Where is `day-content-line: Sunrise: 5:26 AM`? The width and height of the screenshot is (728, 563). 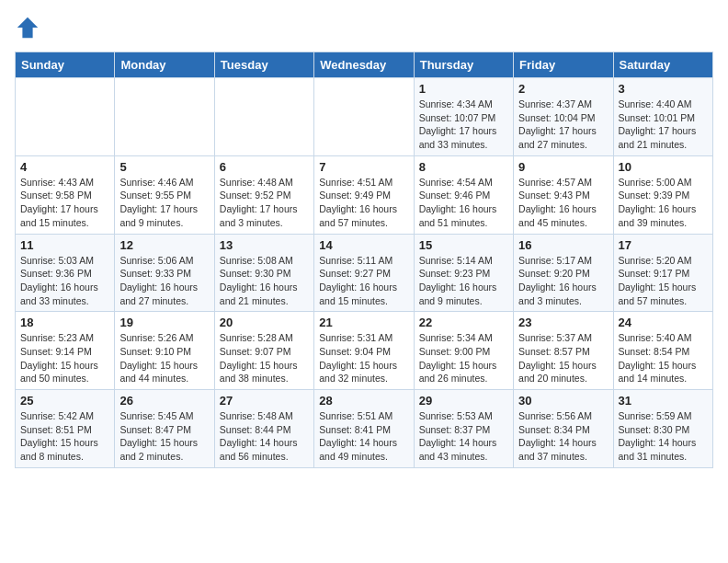 day-content-line: Sunrise: 5:26 AM is located at coordinates (156, 338).